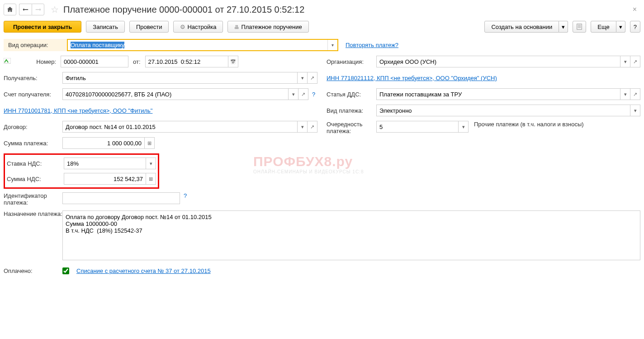 This screenshot has width=644, height=339. I want to click on create-based-on-dropdown: ▾, so click(564, 27).